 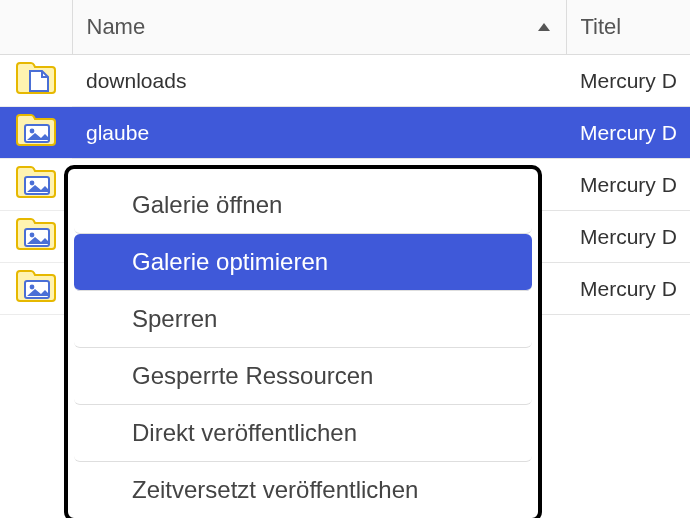 What do you see at coordinates (319, 81) in the screenshot?
I see `row-name: downloads` at bounding box center [319, 81].